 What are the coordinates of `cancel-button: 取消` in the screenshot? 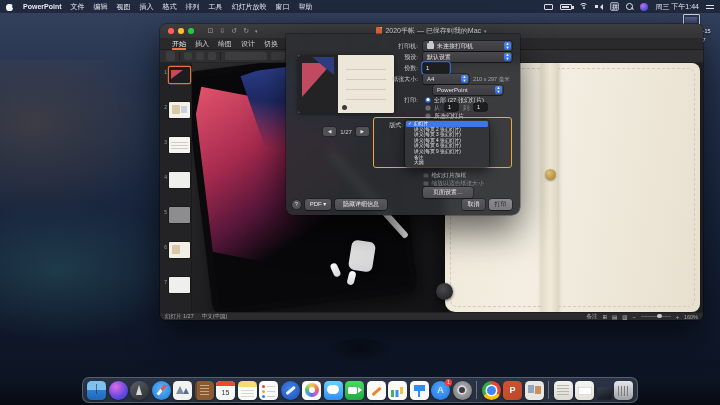 It's located at (474, 204).